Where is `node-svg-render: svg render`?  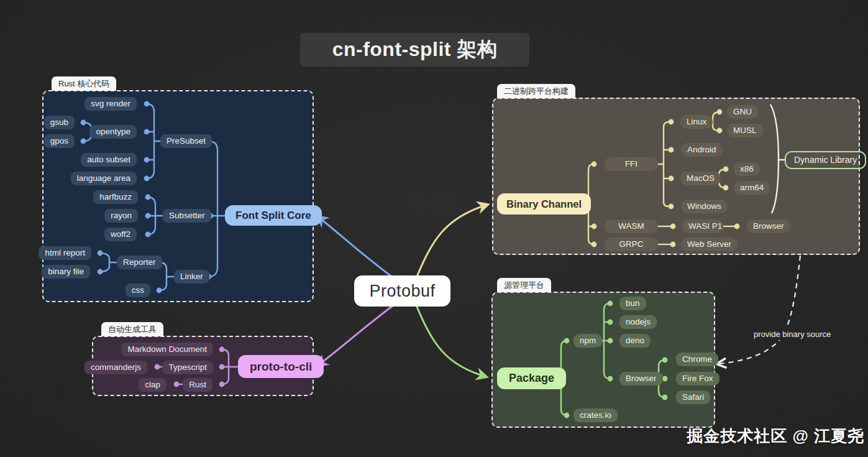
node-svg-render: svg render is located at coordinates (111, 104).